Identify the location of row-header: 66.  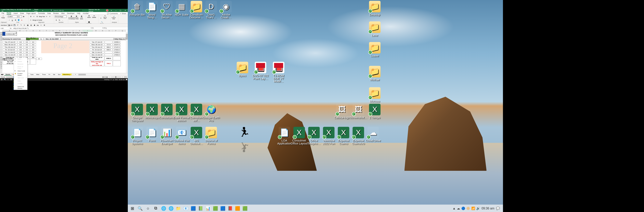
(1, 59).